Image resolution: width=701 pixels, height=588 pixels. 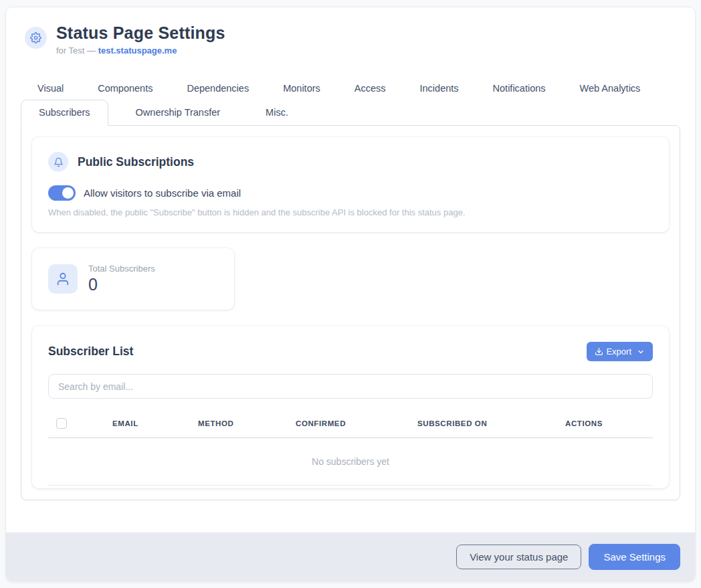 What do you see at coordinates (350, 88) in the screenshot?
I see `tabs-row-1: Visual Components Dependencies Monitors …` at bounding box center [350, 88].